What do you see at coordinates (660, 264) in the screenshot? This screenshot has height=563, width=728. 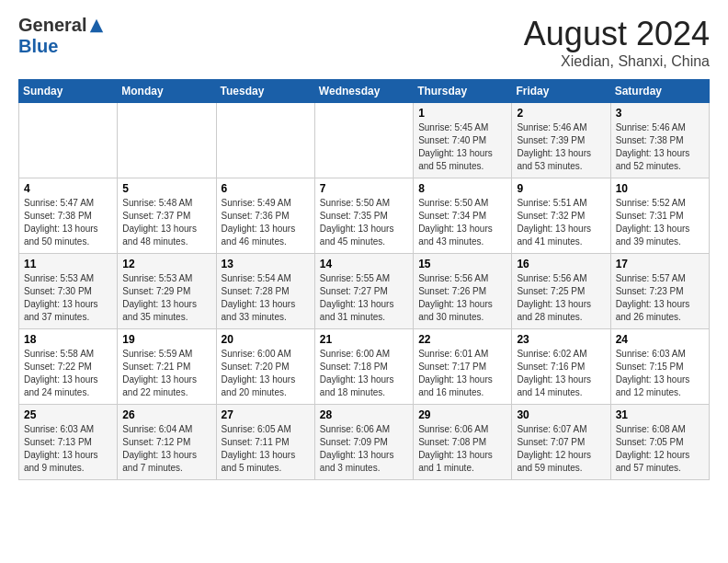 I see `day-number: 17` at bounding box center [660, 264].